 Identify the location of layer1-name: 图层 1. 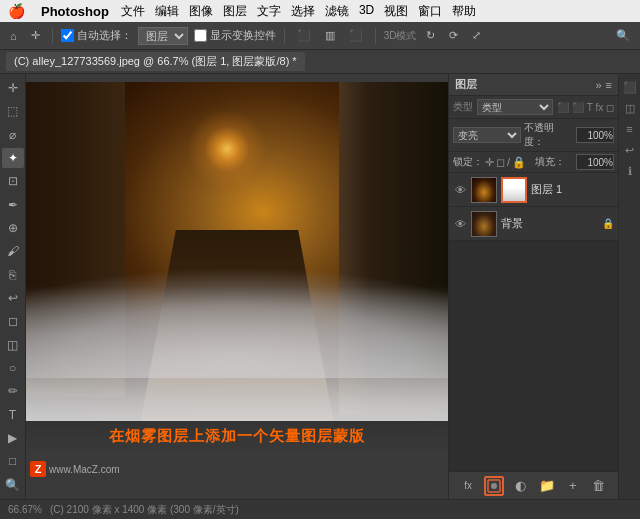
(572, 190).